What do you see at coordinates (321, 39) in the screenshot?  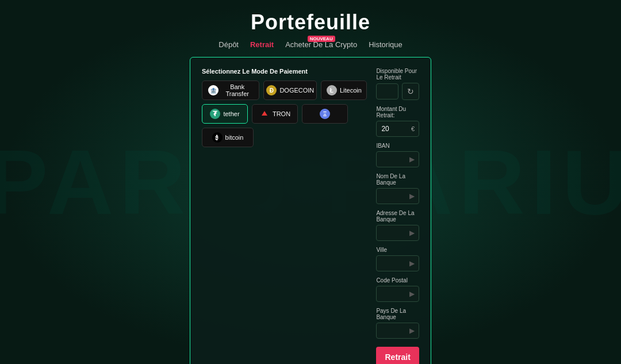 I see `nouveau-badge: NOUVEAU` at bounding box center [321, 39].